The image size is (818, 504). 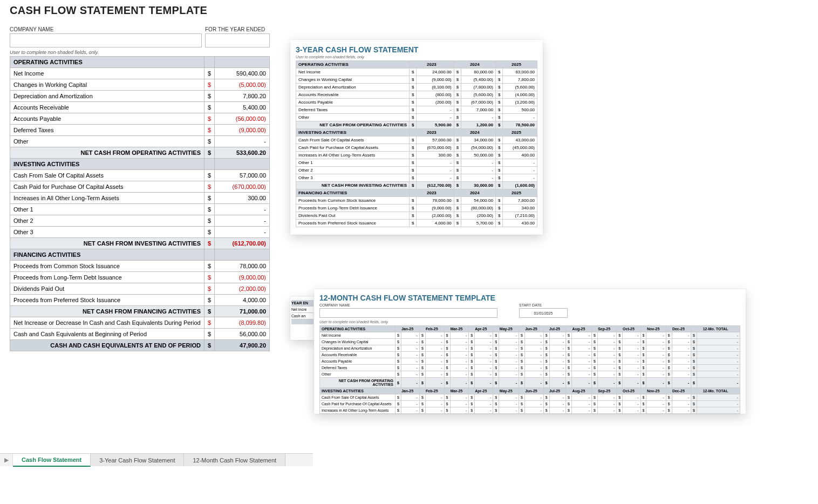 I want to click on amount-cell: (8,100.00), so click(x=435, y=87).